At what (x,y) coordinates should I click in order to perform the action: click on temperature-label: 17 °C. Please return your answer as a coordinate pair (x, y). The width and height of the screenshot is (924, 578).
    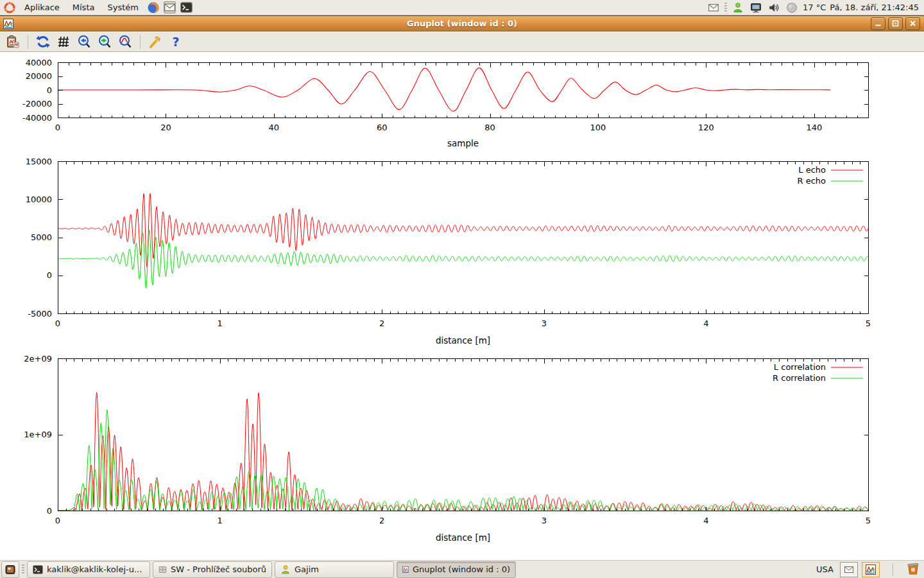
    Looking at the image, I should click on (814, 8).